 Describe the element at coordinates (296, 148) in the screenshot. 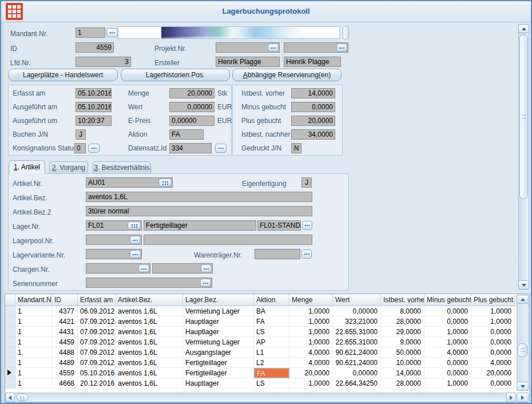

I see `gedruckt-field: N` at that location.